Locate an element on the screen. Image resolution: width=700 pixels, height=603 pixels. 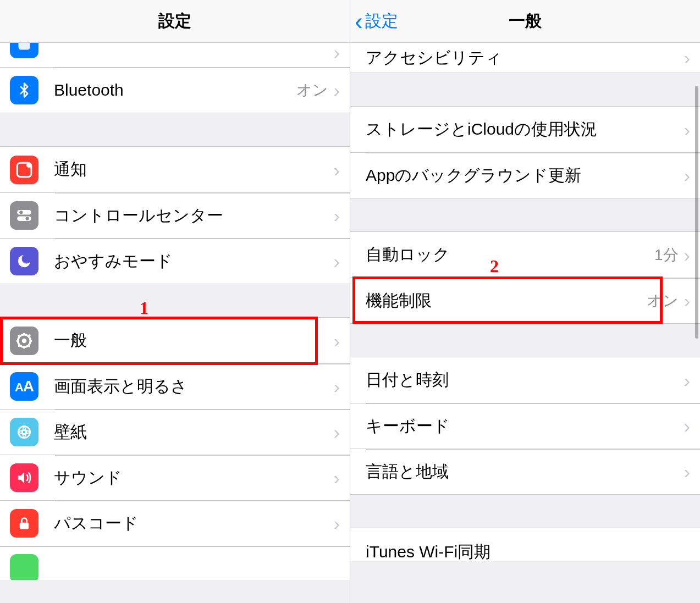
row-label: 通知 is located at coordinates (194, 169).